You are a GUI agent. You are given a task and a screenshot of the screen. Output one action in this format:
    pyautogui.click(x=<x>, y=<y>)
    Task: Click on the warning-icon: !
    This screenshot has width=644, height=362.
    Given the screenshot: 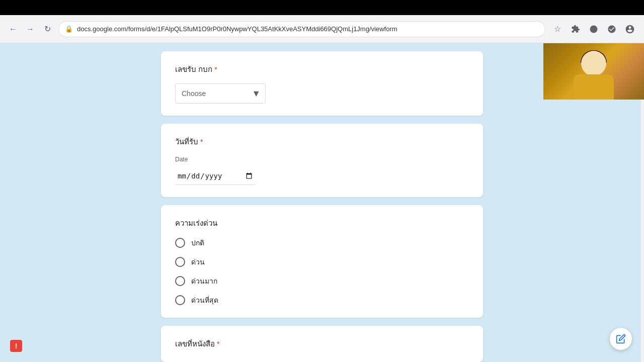 What is the action you would take?
    pyautogui.click(x=16, y=346)
    